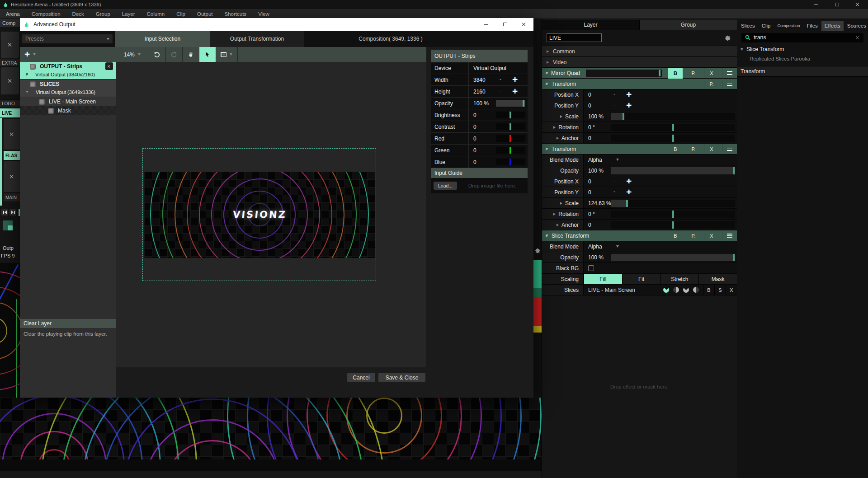  What do you see at coordinates (163, 39) in the screenshot?
I see `tab-input-selection: Input Selection` at bounding box center [163, 39].